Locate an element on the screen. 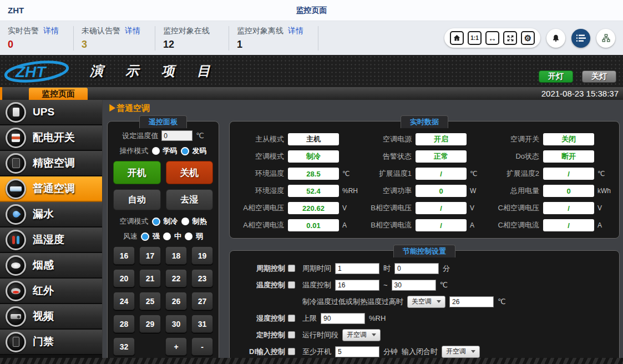 The height and width of the screenshot is (364, 623). run-period-label: 运行时间段 is located at coordinates (321, 335).